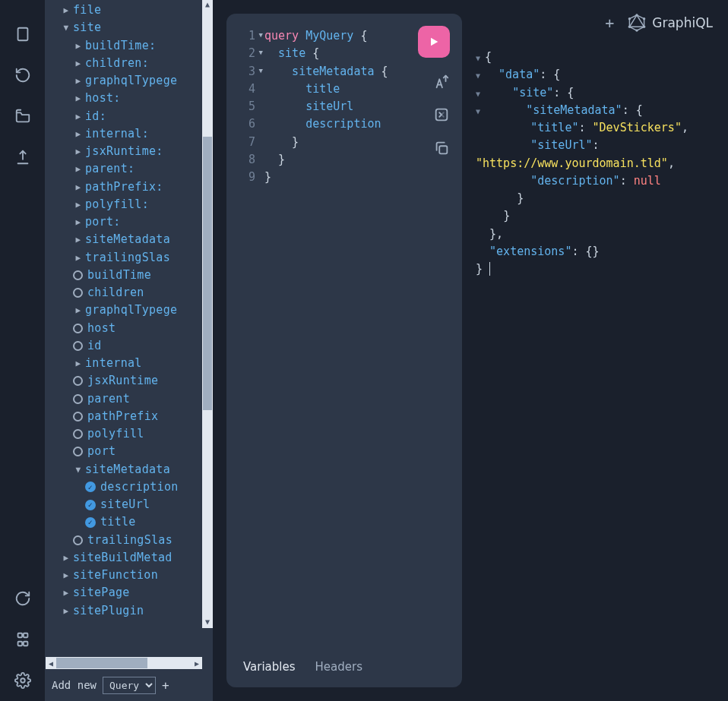  Describe the element at coordinates (131, 81) in the screenshot. I see `tree-label: graphqlTypege` at that location.